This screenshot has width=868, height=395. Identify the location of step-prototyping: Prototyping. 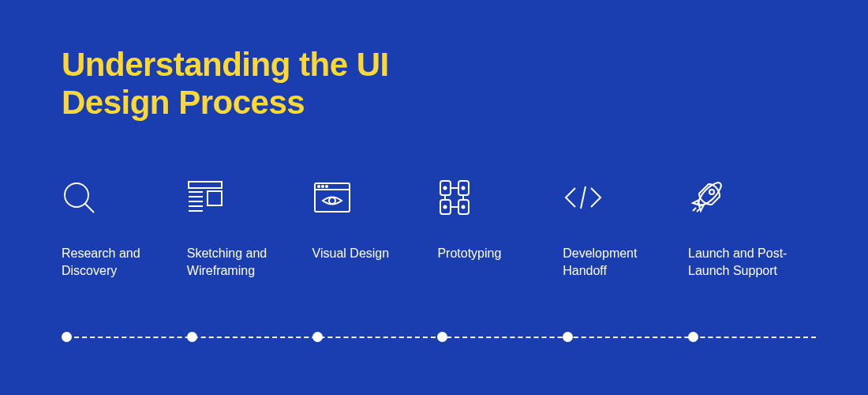
(496, 228).